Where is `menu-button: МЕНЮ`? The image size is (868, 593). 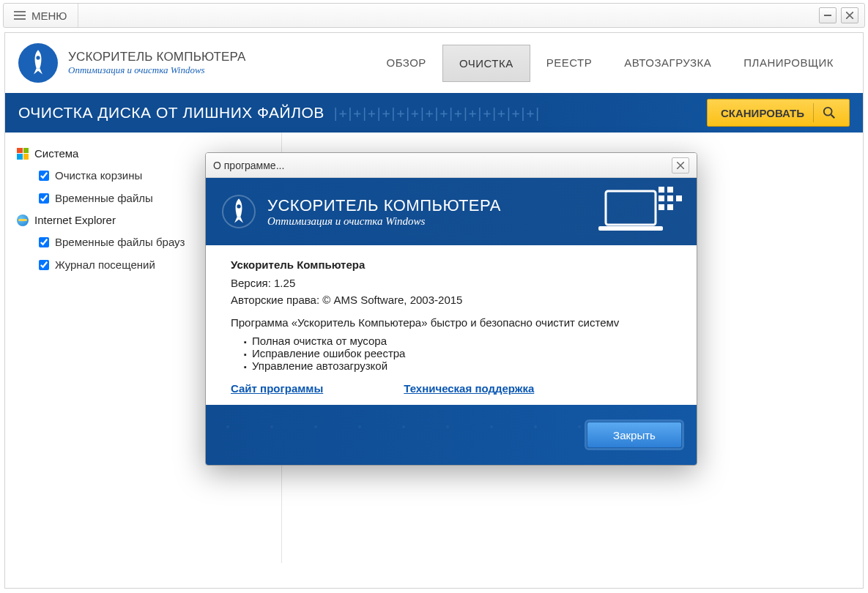
menu-button: МЕНЮ is located at coordinates (41, 15).